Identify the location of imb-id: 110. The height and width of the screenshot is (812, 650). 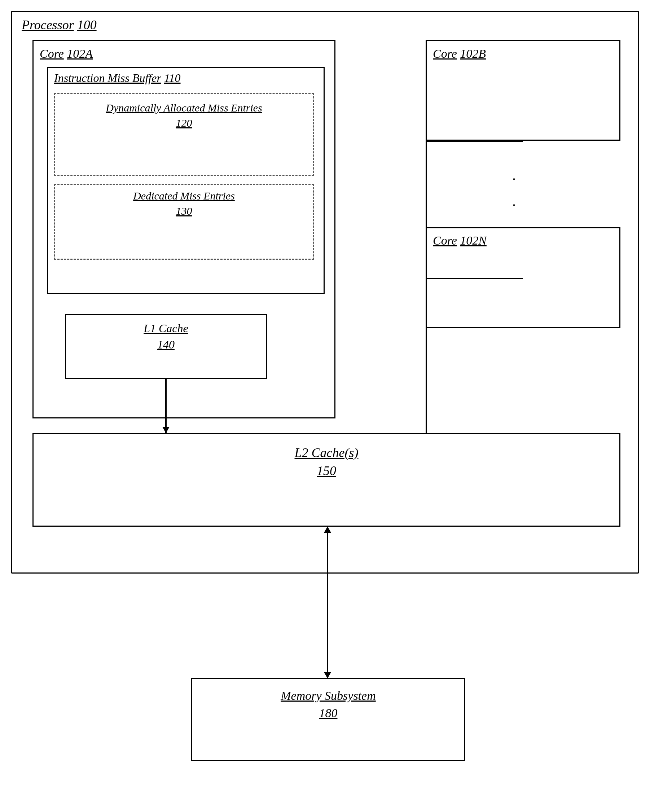
(172, 78).